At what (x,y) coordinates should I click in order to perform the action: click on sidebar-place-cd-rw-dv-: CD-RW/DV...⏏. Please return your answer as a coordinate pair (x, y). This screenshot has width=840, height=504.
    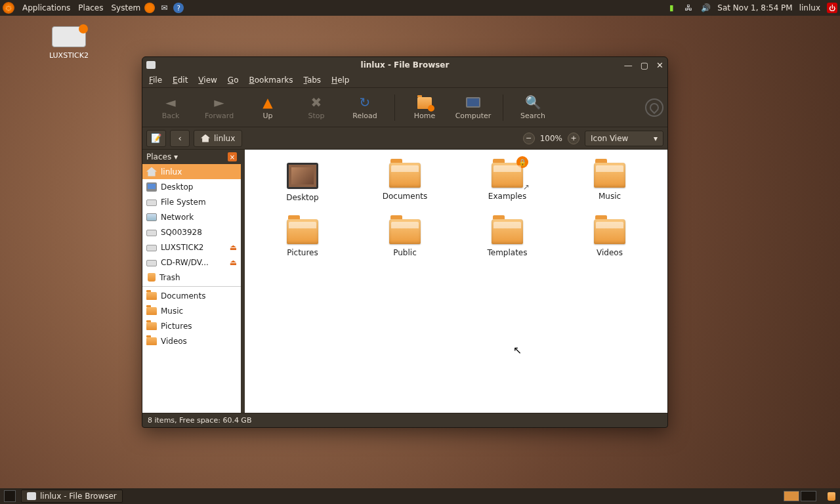
    Looking at the image, I should click on (192, 262).